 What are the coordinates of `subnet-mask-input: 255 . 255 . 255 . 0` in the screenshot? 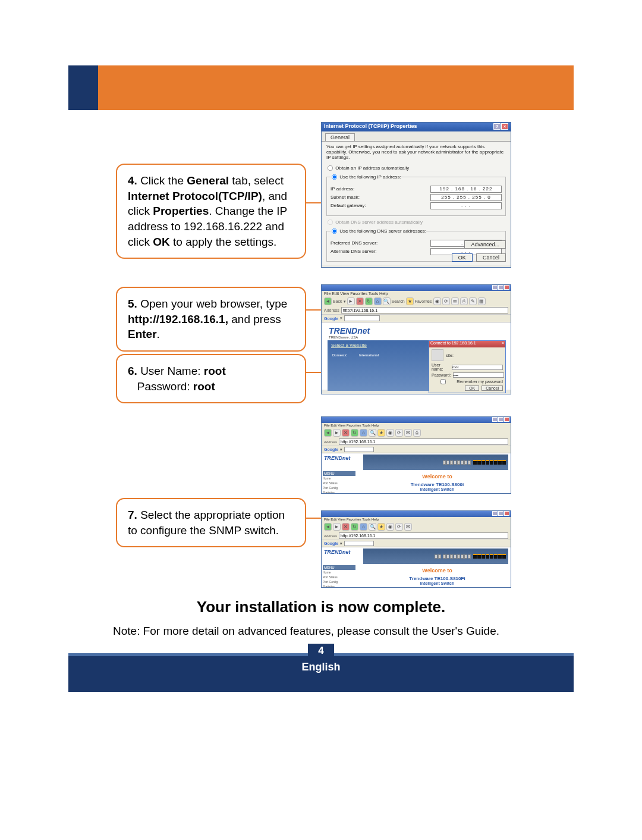 It's located at (466, 198).